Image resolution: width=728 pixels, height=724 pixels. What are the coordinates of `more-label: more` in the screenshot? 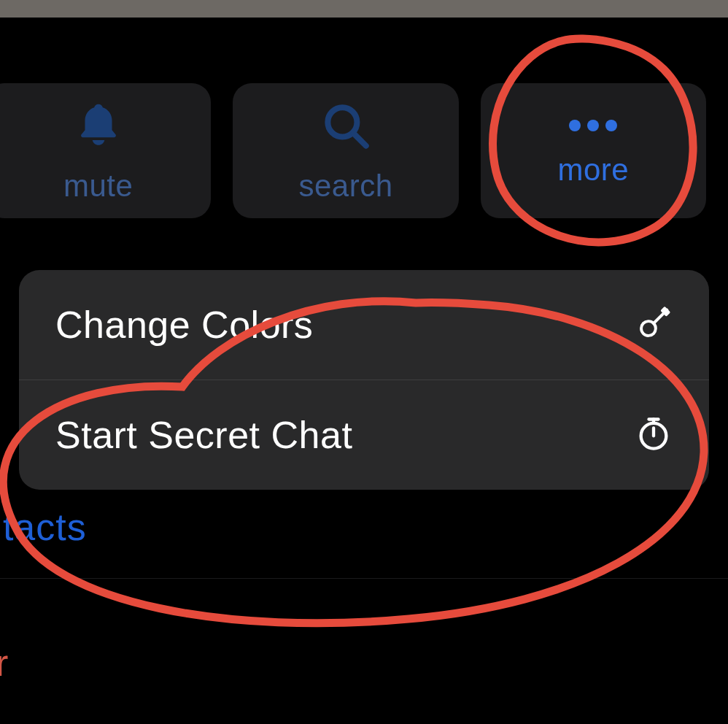 It's located at (593, 170).